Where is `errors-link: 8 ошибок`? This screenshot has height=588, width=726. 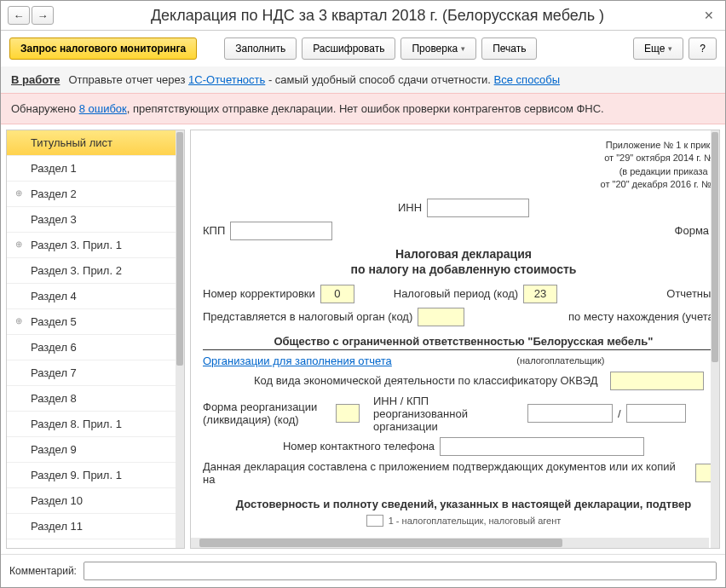
errors-link: 8 ошибок is located at coordinates (103, 109).